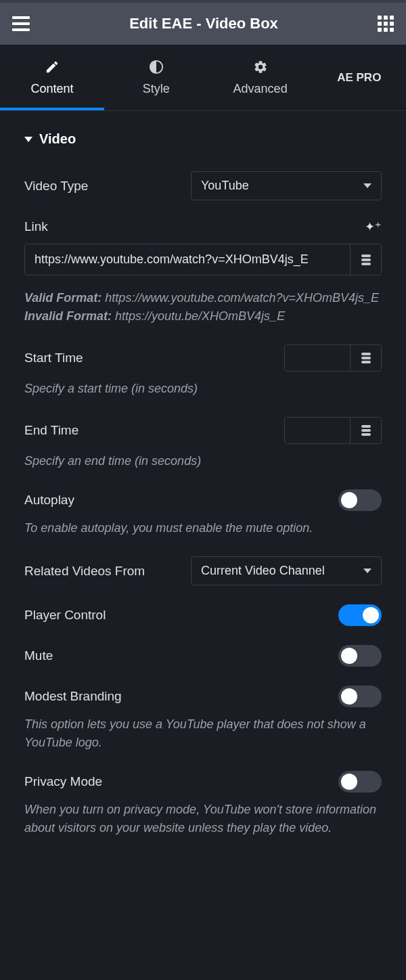 This screenshot has width=406, height=980. Describe the element at coordinates (203, 571) in the screenshot. I see `field-related-videos: Related Videos From Current Video Channe…` at that location.